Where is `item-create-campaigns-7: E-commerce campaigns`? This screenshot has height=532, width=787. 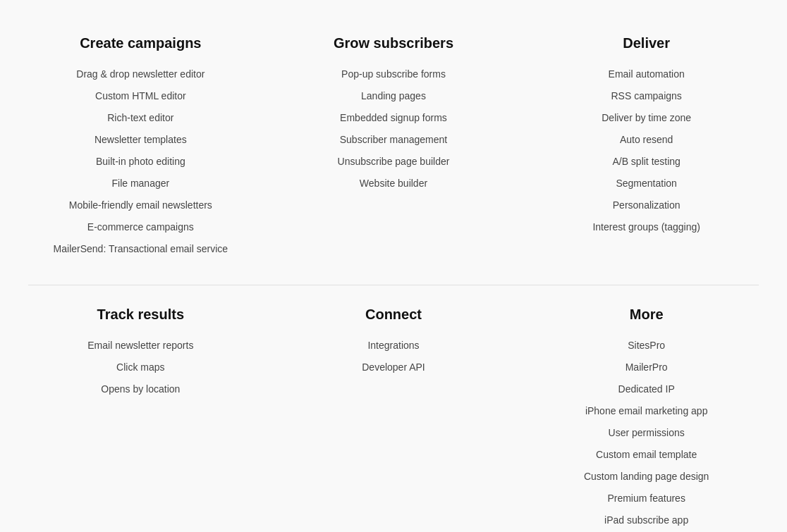
item-create-campaigns-7: E-commerce campaigns is located at coordinates (141, 227).